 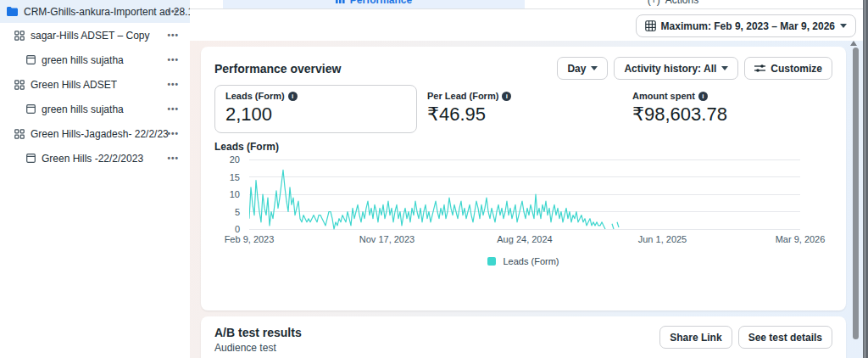 I want to click on bar-chart-icon, so click(x=341, y=3).